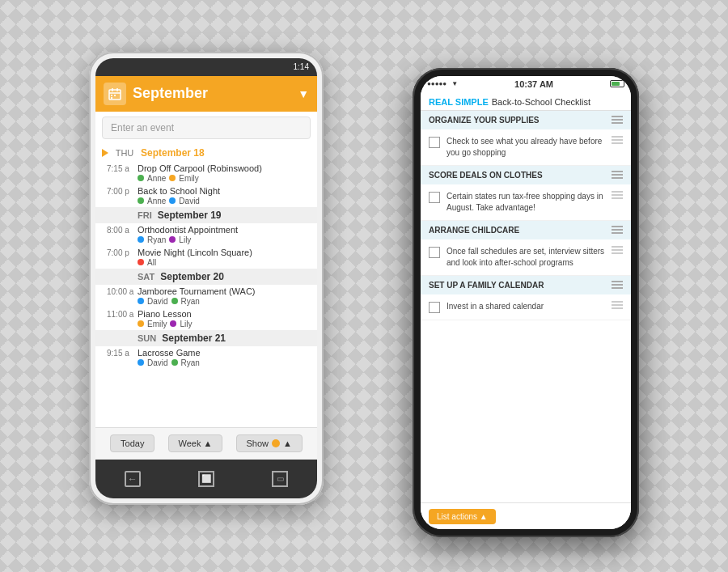 The width and height of the screenshot is (728, 572). I want to click on cal-day-sat: SAT September 20, so click(206, 277).